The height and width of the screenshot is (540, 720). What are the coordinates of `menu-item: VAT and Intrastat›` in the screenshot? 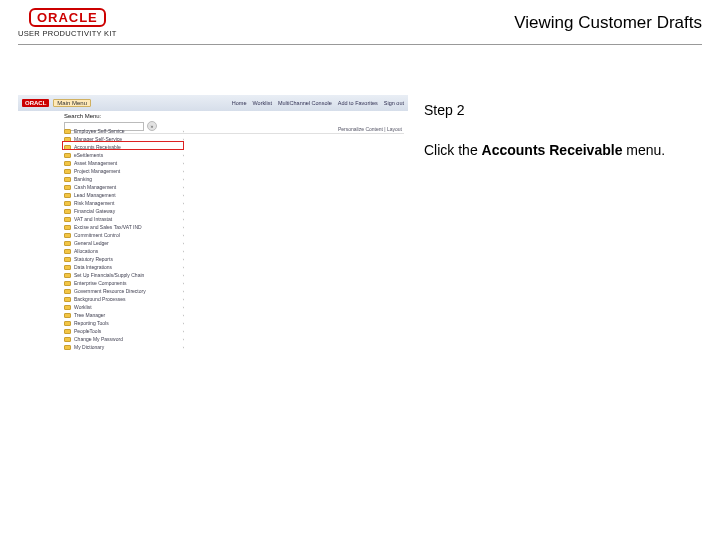 It's located at (124, 219).